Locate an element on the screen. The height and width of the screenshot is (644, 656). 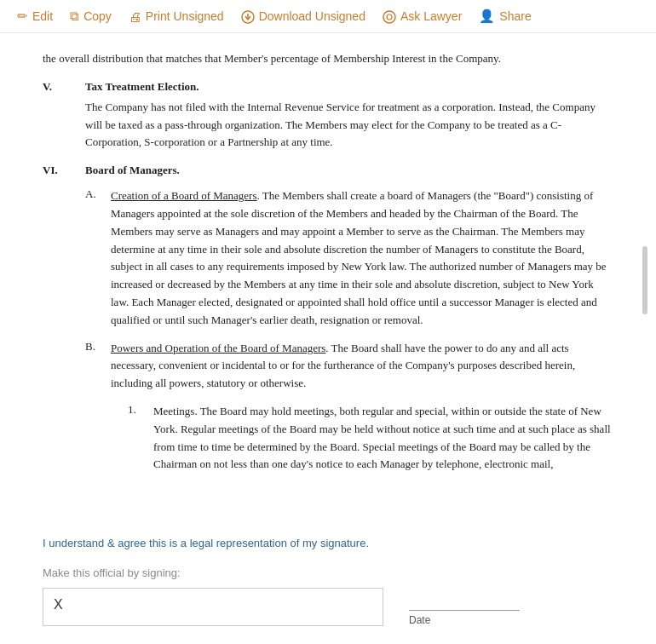
share-label: Share is located at coordinates (515, 16).